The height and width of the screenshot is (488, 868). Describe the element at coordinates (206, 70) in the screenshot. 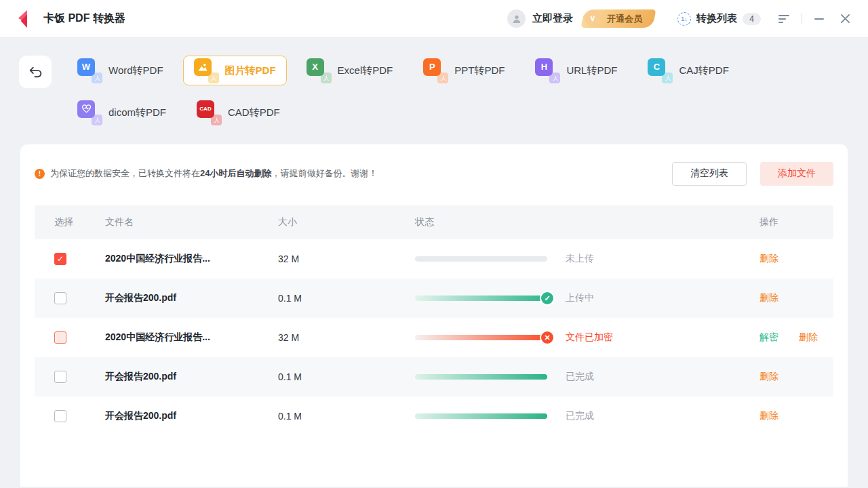

I see `image-icon: 人` at that location.